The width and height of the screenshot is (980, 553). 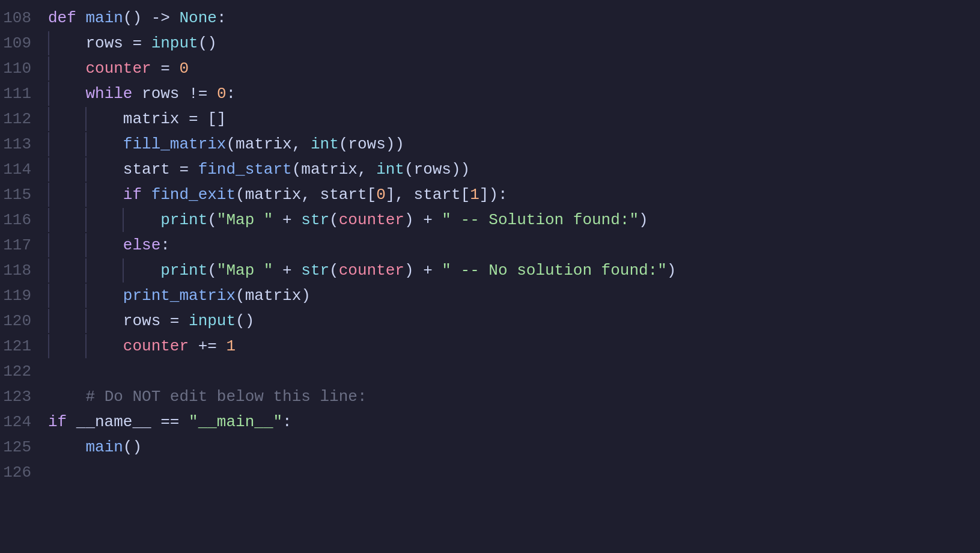 What do you see at coordinates (53, 371) in the screenshot?
I see `code-text` at bounding box center [53, 371].